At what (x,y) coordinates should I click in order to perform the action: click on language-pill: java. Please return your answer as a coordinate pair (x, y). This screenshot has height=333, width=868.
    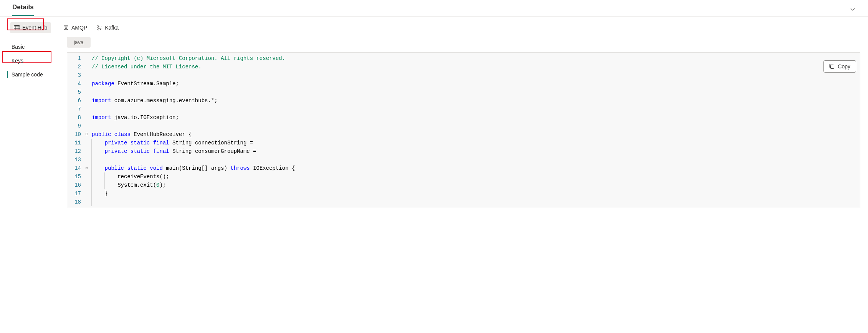
    Looking at the image, I should click on (79, 42).